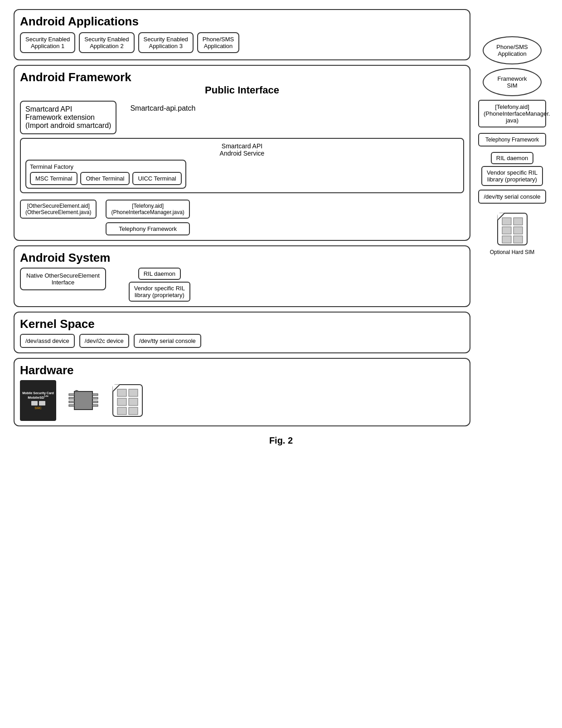 This screenshot has width=562, height=728. What do you see at coordinates (38, 401) in the screenshot?
I see `sd-card-icon: Mobile Security Card MobileSDLite SMC` at bounding box center [38, 401].